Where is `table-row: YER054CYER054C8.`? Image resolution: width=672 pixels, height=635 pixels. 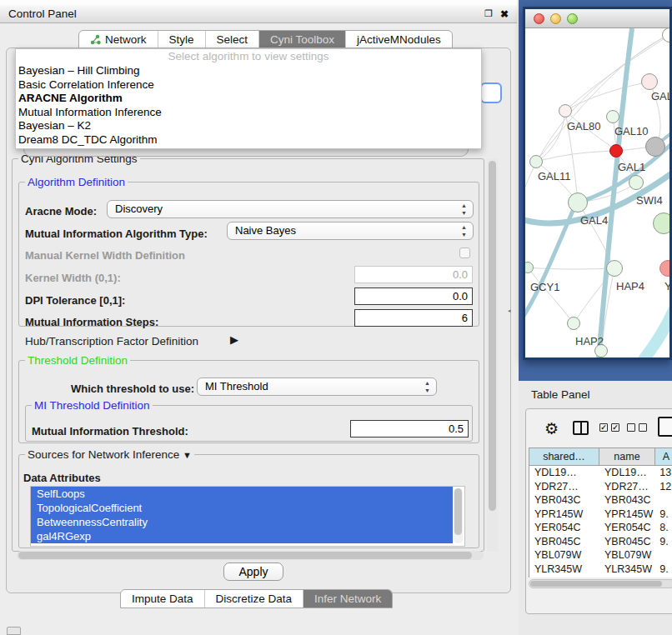
table-row: YER054CYER054C8. is located at coordinates (600, 528).